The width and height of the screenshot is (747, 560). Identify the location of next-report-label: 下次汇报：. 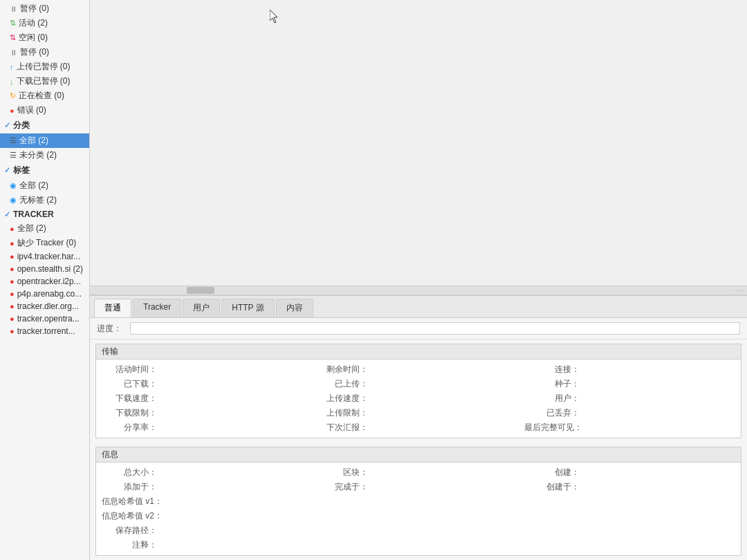
(340, 427).